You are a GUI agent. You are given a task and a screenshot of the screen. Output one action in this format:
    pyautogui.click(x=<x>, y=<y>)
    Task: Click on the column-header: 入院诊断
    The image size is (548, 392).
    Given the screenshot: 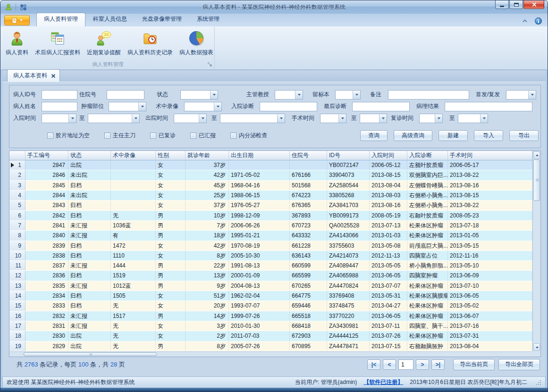 What is the action you would take?
    pyautogui.click(x=428, y=156)
    